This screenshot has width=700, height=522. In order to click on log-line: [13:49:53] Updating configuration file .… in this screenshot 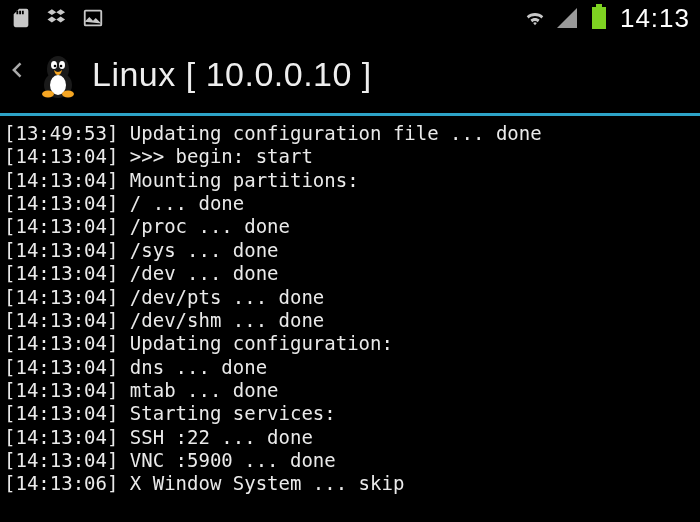, I will do `click(350, 134)`.